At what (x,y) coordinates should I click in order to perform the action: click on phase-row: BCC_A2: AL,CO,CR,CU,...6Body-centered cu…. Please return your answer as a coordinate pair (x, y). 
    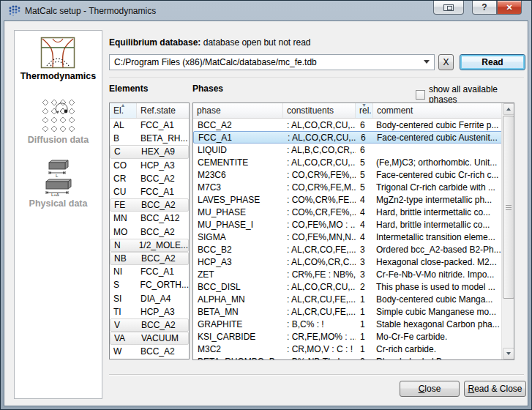
    Looking at the image, I should click on (348, 124).